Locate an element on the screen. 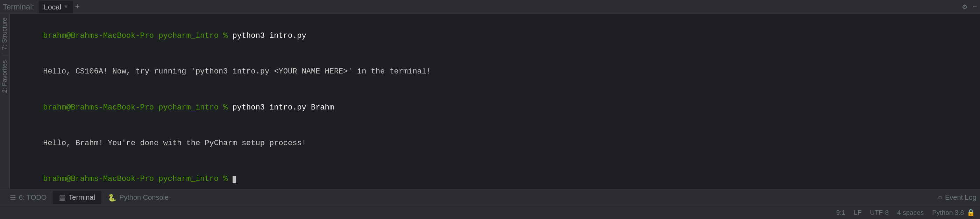 The width and height of the screenshot is (980, 219). python-console-label: Python Console is located at coordinates (144, 198).